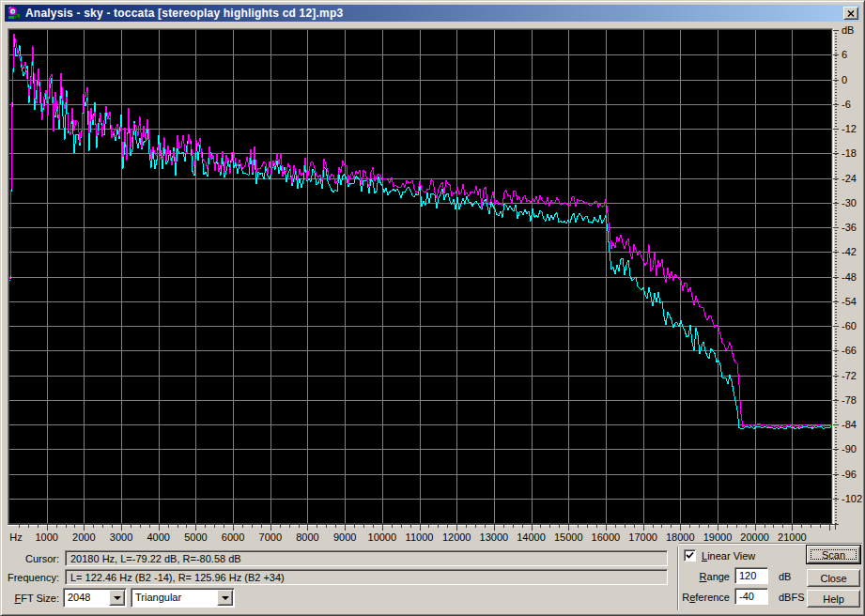 The image size is (865, 616). What do you see at coordinates (30, 560) in the screenshot?
I see `cursor-label: Cursor:` at bounding box center [30, 560].